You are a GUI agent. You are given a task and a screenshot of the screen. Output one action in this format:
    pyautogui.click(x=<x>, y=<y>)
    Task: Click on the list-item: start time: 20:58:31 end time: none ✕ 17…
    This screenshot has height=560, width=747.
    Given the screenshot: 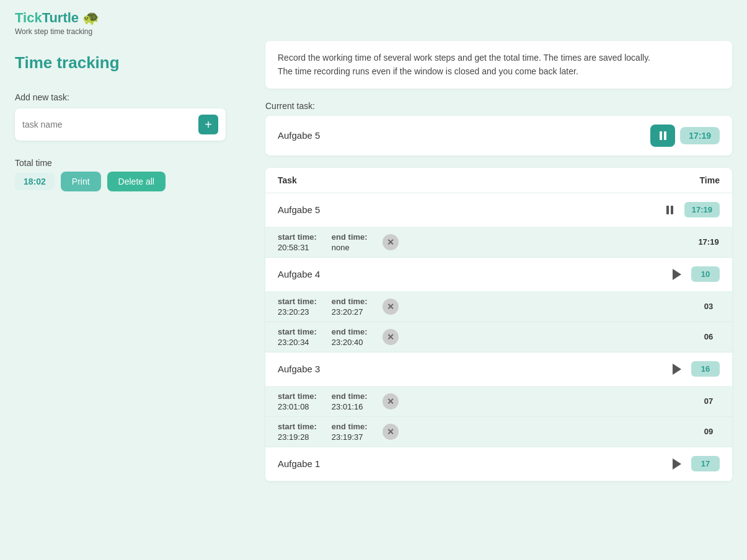 What is the action you would take?
    pyautogui.click(x=498, y=243)
    